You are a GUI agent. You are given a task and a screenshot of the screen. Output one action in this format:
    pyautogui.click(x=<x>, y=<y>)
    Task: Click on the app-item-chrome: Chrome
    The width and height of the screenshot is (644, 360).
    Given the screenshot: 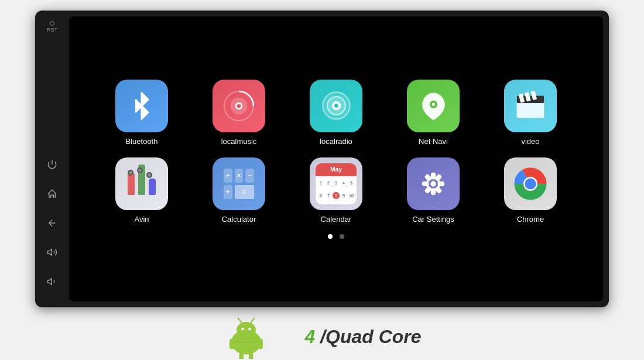 What is the action you would take?
    pyautogui.click(x=530, y=191)
    